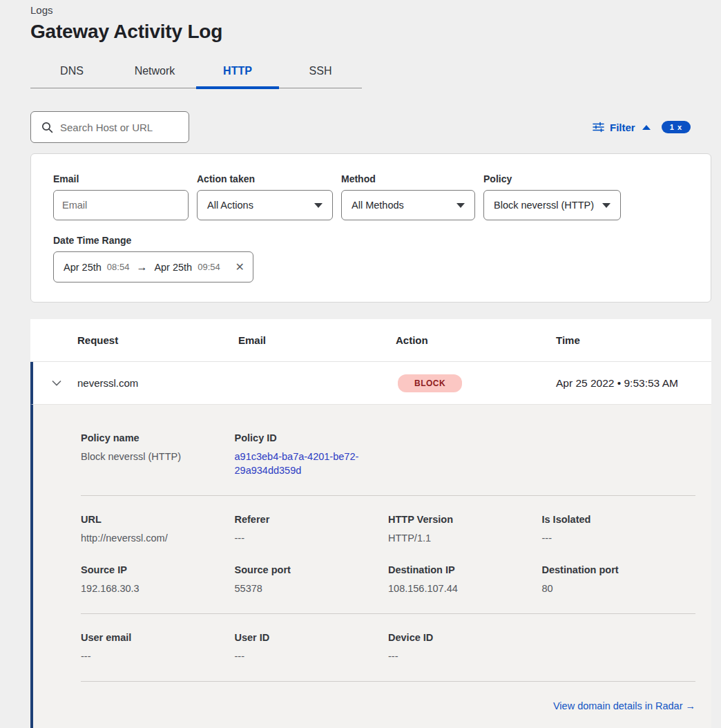  I want to click on referer-value: ---, so click(312, 538).